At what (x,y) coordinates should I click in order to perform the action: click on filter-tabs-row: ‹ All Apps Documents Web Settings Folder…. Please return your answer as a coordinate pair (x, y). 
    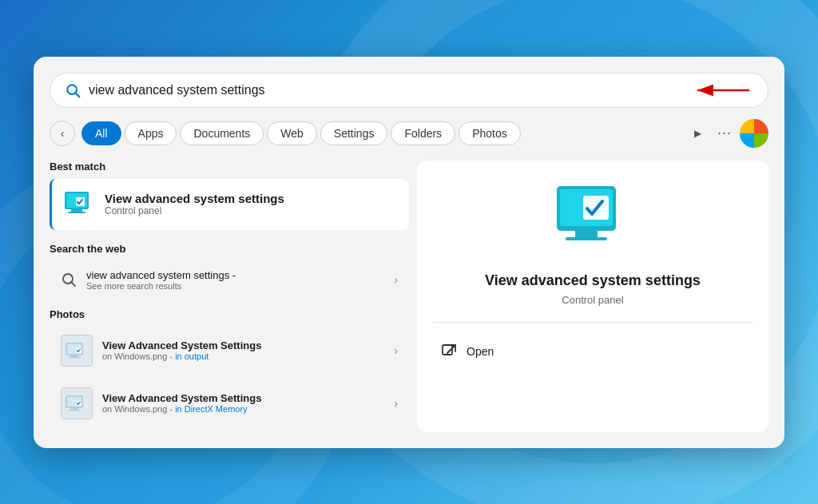
    Looking at the image, I should click on (409, 133).